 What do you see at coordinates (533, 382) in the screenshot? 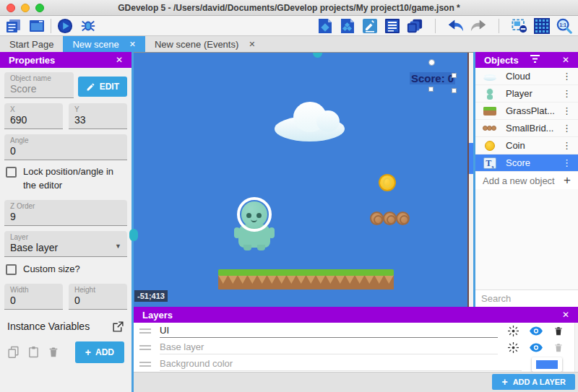
I see `add-layer-button: + ADD A LAYER` at bounding box center [533, 382].